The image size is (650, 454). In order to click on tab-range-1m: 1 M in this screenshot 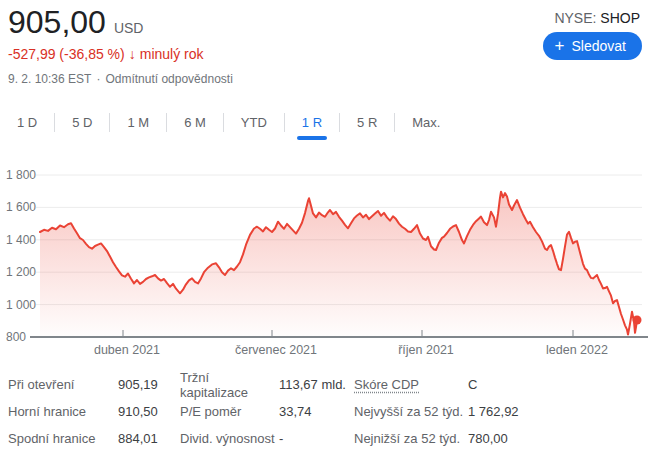, I will do `click(138, 122)`.